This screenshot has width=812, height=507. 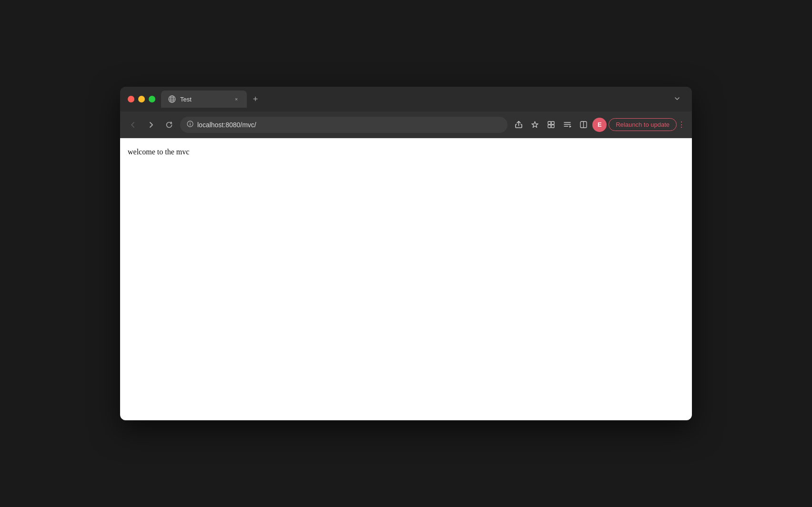 I want to click on traffic-lights, so click(x=142, y=99).